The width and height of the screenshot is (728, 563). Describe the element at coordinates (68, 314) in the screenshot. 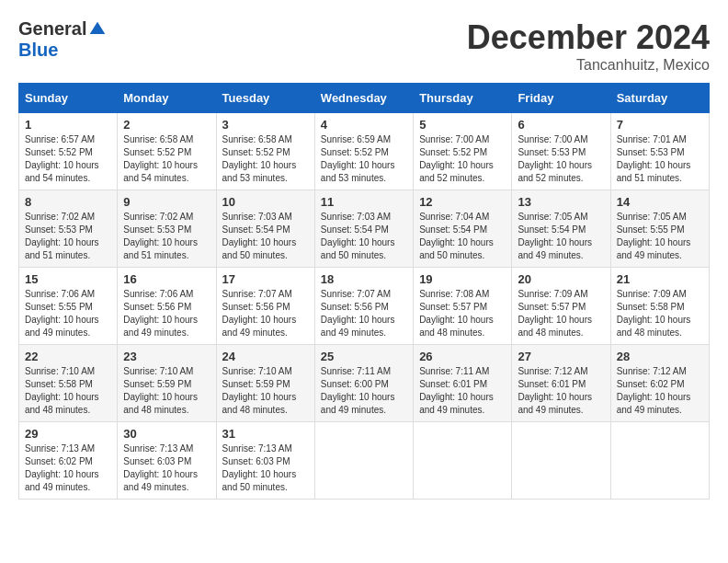

I see `day-info: Sunrise: 7:06 AMSunset: 5:55 PMDaylight:…` at that location.